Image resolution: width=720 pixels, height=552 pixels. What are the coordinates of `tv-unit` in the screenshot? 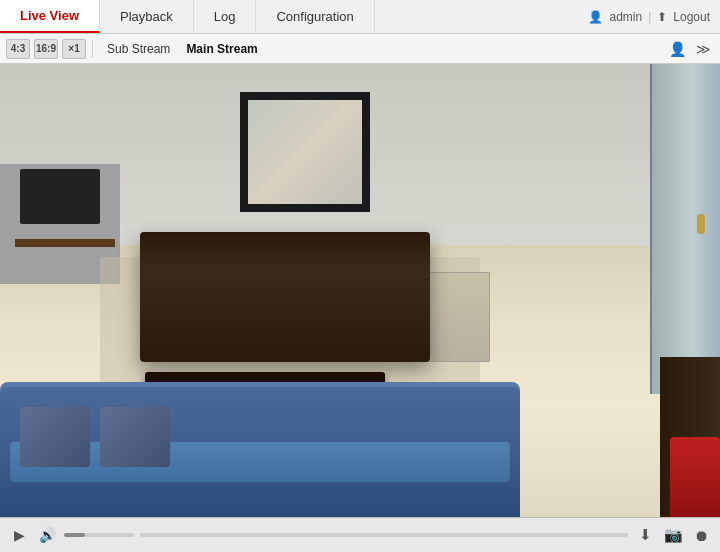 It's located at (60, 196).